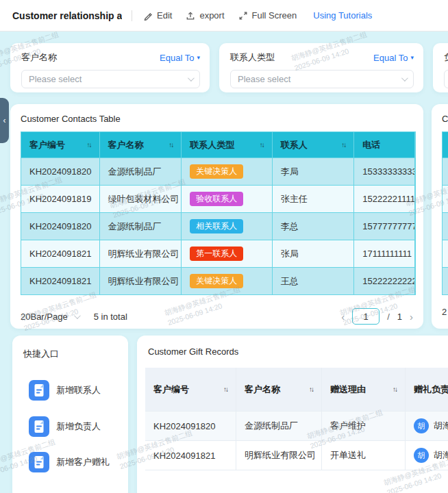  I want to click on fullscreen-button: Full Screen, so click(268, 15).